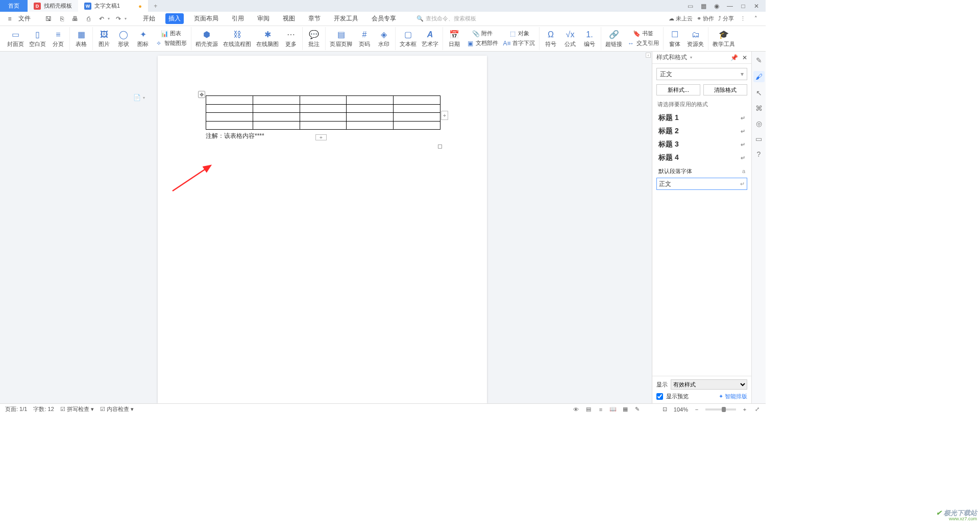  Describe the element at coordinates (454, 39) in the screenshot. I see `date-button: 📅日期` at that location.